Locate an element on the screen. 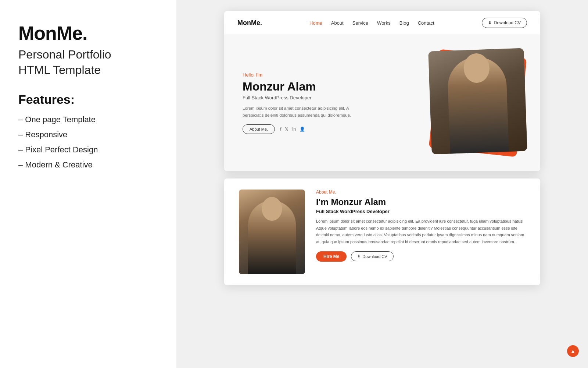 Image resolution: width=588 pixels, height=368 pixels. cv-btn-label: Download CV is located at coordinates (507, 23).